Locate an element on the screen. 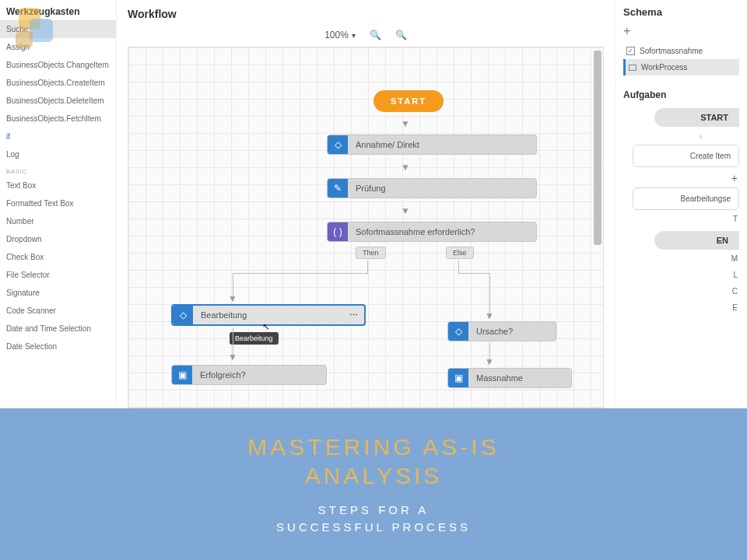 This screenshot has width=747, height=560. vertical-scrollbar is located at coordinates (598, 148).